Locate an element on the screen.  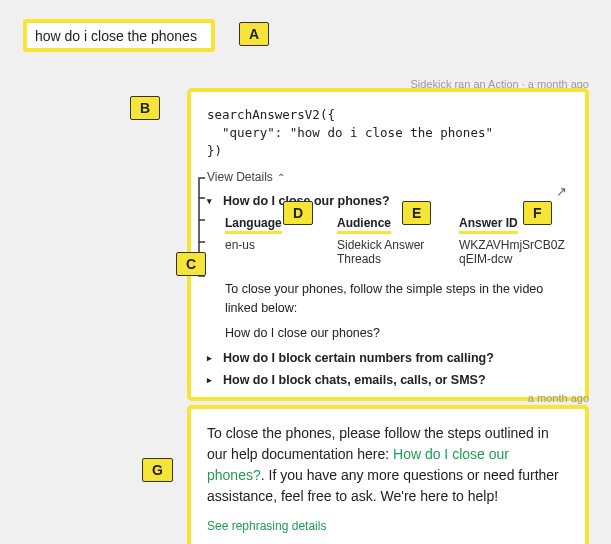
result-row-1: ▸ How do I block certain numbers from ca… is located at coordinates (388, 358).